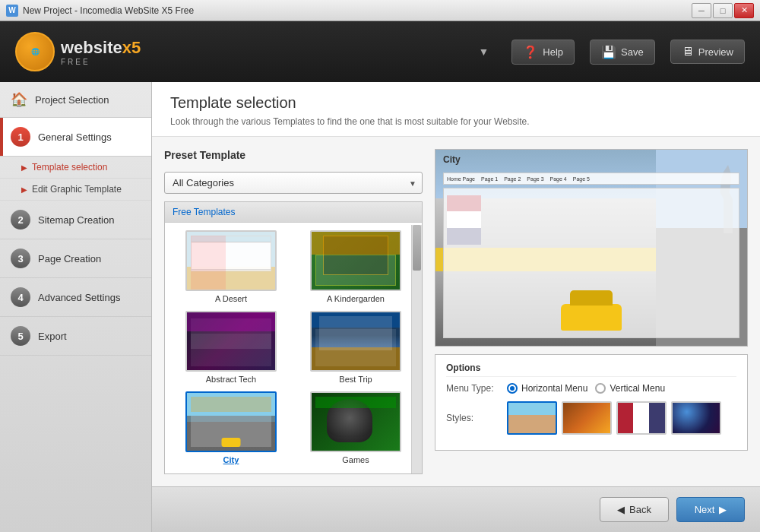 The width and height of the screenshot is (760, 532). I want to click on sidebar-label-general: General Settings, so click(74, 137).